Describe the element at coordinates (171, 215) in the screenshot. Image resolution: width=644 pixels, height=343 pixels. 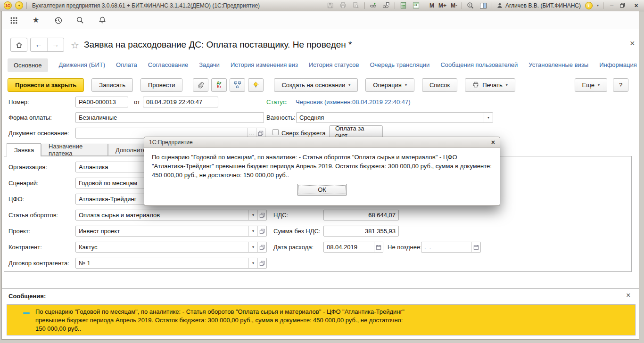
I see `turnover-item-field: ▾` at that location.